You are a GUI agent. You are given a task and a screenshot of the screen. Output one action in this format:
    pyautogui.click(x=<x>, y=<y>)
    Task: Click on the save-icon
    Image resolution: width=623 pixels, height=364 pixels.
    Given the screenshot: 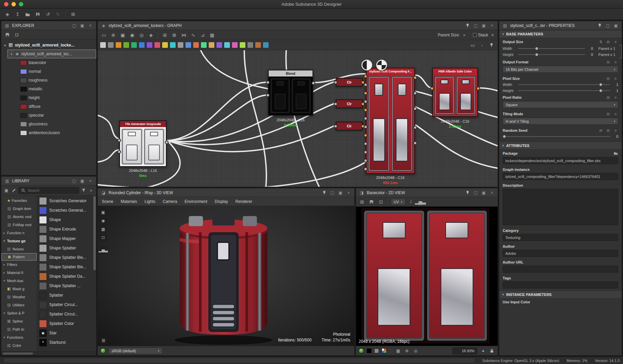 What is the action you would take?
    pyautogui.click(x=38, y=14)
    